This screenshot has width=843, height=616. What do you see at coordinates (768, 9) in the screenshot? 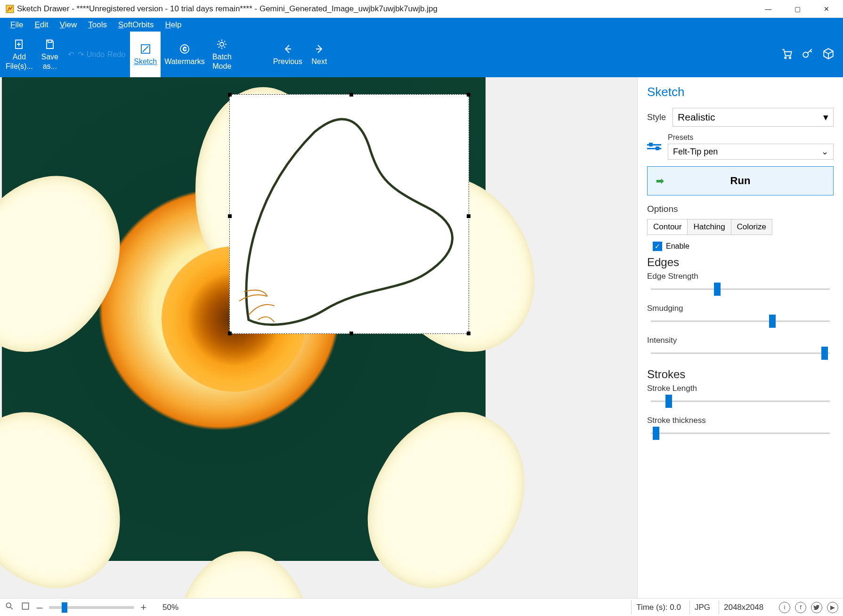
I see `minimize-button: —` at bounding box center [768, 9].